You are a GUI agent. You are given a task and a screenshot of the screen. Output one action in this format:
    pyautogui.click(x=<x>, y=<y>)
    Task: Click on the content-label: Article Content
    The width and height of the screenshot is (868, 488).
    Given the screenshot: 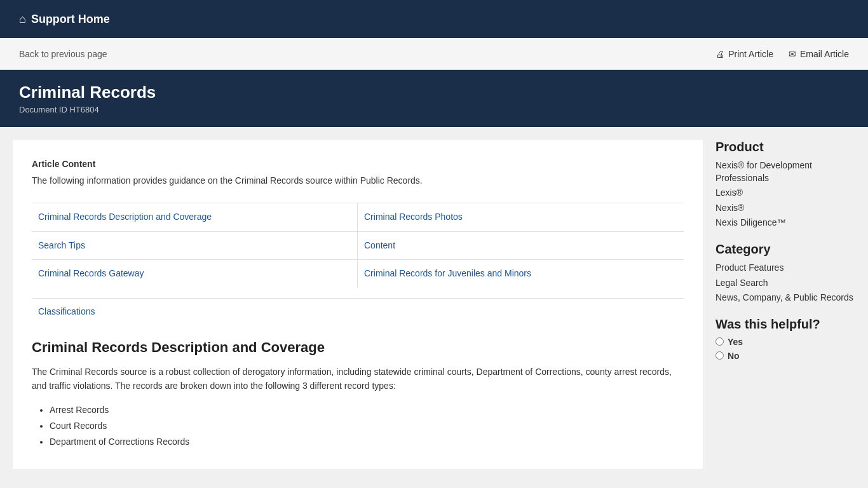 What is the action you would take?
    pyautogui.click(x=358, y=164)
    